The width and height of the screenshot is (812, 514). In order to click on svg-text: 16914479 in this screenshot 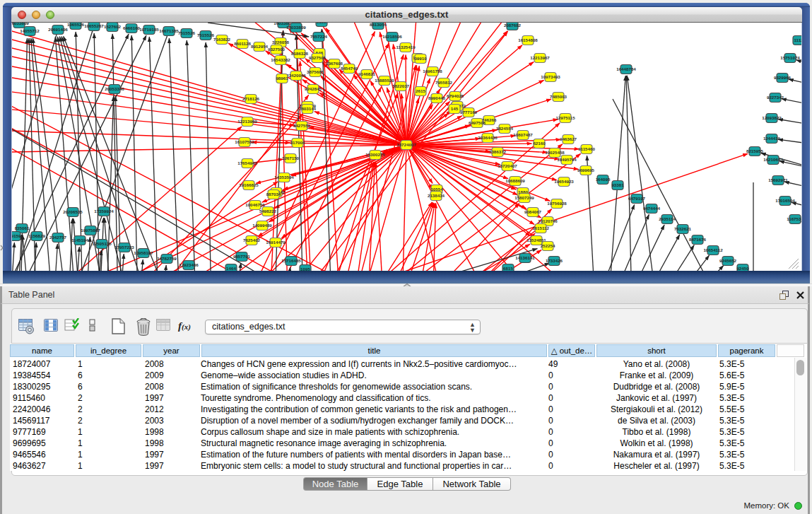, I will do `click(276, 242)`.